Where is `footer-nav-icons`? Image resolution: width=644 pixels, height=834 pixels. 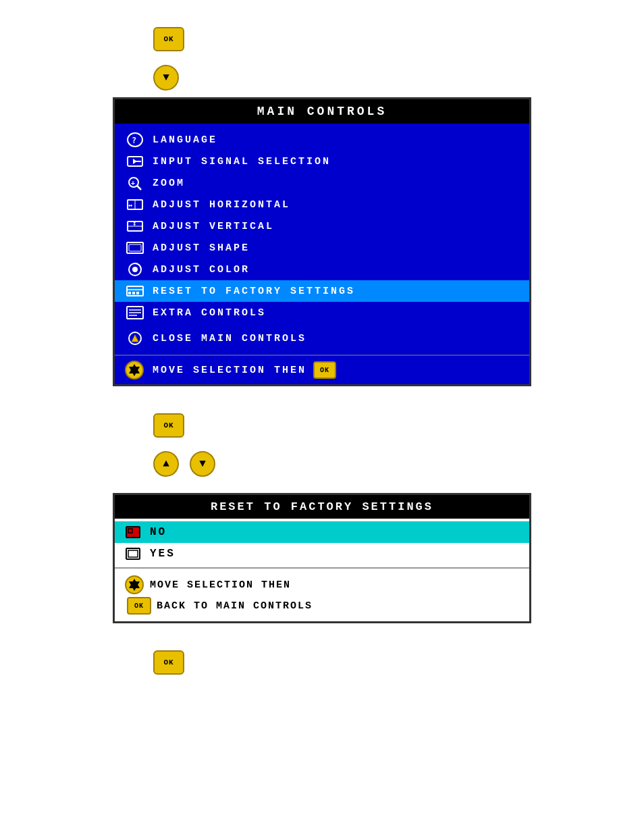
footer-nav-icons is located at coordinates (135, 370).